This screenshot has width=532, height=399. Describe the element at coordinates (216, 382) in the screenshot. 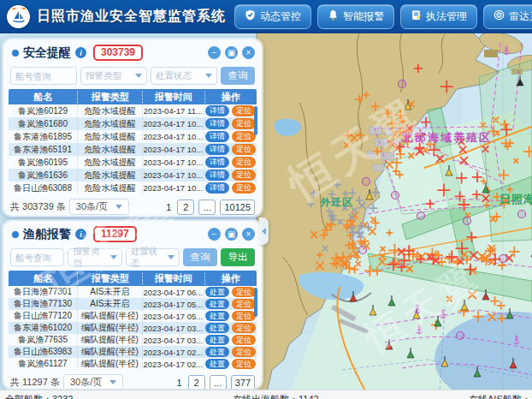

I see `page-buttons: 12...377` at that location.